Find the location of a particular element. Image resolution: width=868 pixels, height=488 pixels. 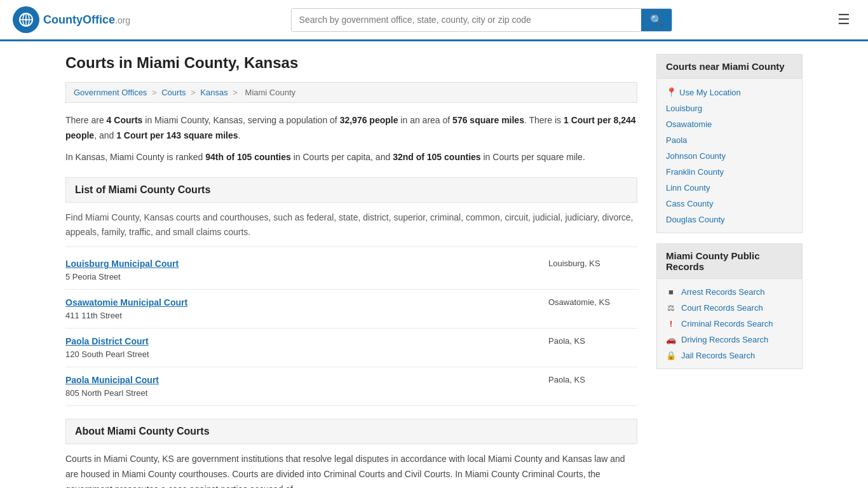

driving-records-item: 🚗 Driving Records Search is located at coordinates (729, 339).